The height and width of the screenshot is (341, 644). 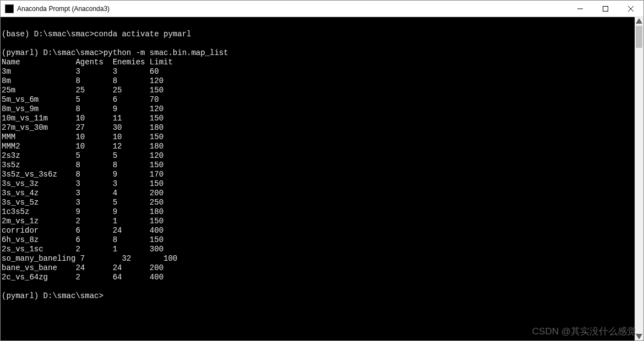 I want to click on scroll-thumb, so click(x=639, y=37).